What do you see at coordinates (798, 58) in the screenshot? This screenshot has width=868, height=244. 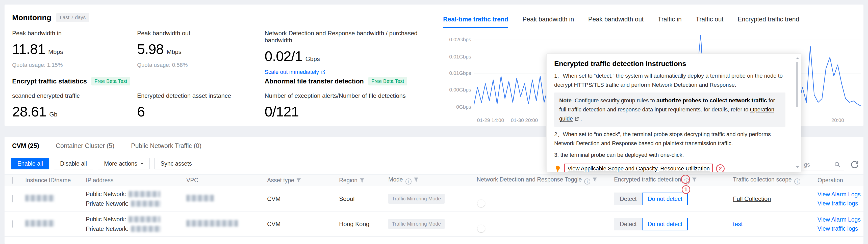 I see `scroll-up-arrow` at bounding box center [798, 58].